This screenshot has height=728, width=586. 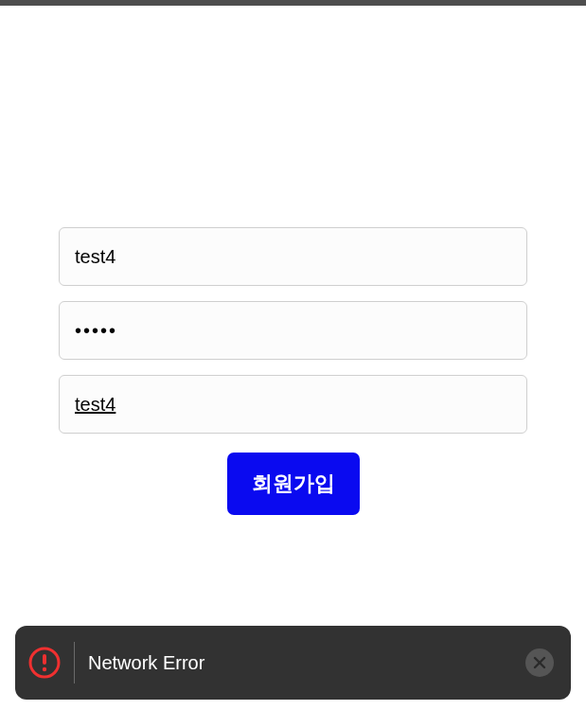 I want to click on toast-message: Network Error, so click(x=300, y=663).